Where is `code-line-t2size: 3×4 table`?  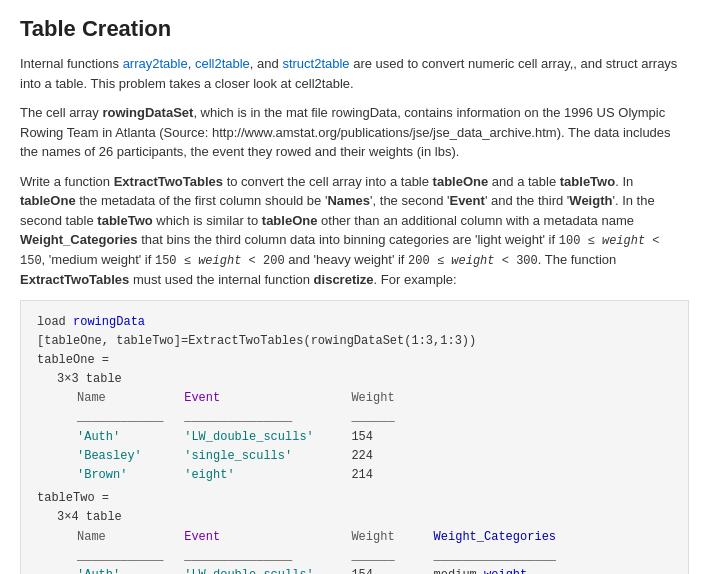 code-line-t2size: 3×4 table is located at coordinates (364, 518).